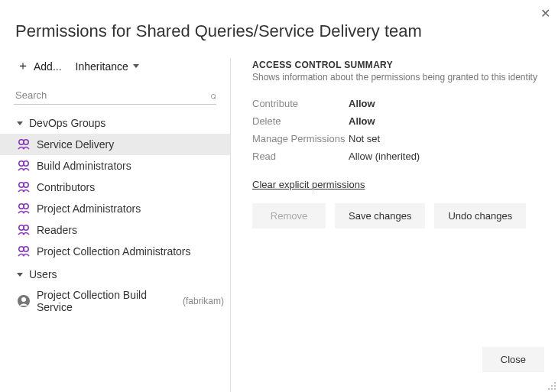 The width and height of the screenshot is (558, 392). What do you see at coordinates (75, 144) in the screenshot?
I see `group-label: Service Delivery` at bounding box center [75, 144].